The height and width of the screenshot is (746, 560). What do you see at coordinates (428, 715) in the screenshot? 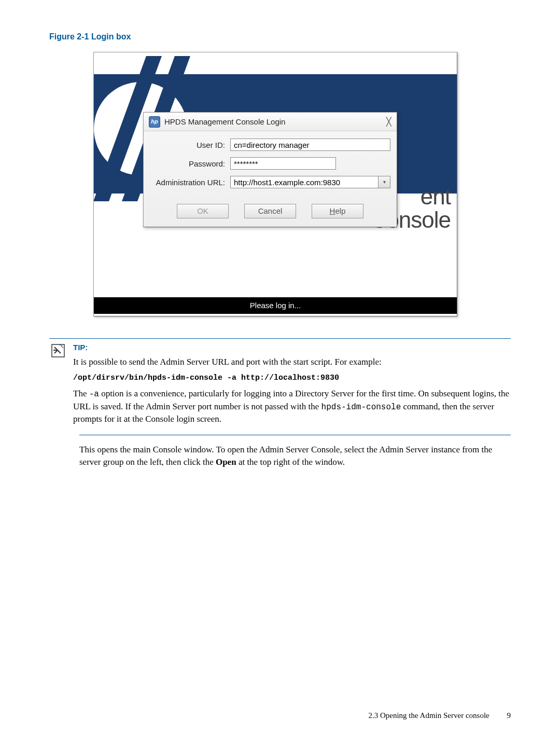
I see `footer-section: 2.3 Opening the Admin Server console` at bounding box center [428, 715].